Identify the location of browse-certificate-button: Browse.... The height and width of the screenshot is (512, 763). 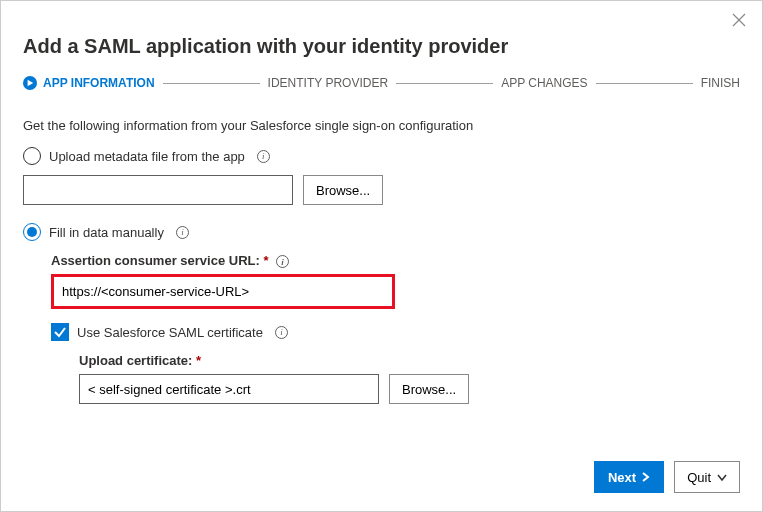
(429, 389).